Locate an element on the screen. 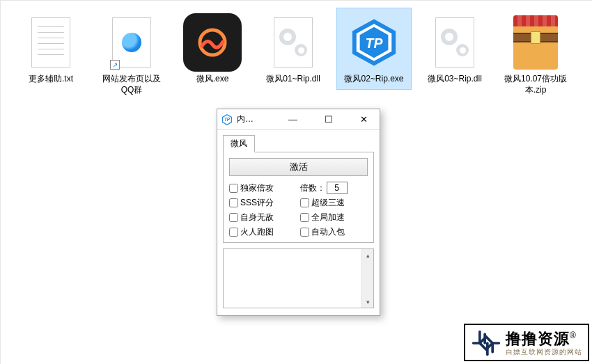 Image resolution: width=592 pixels, height=364 pixels. file-label: 更多辅助.txt is located at coordinates (51, 79).